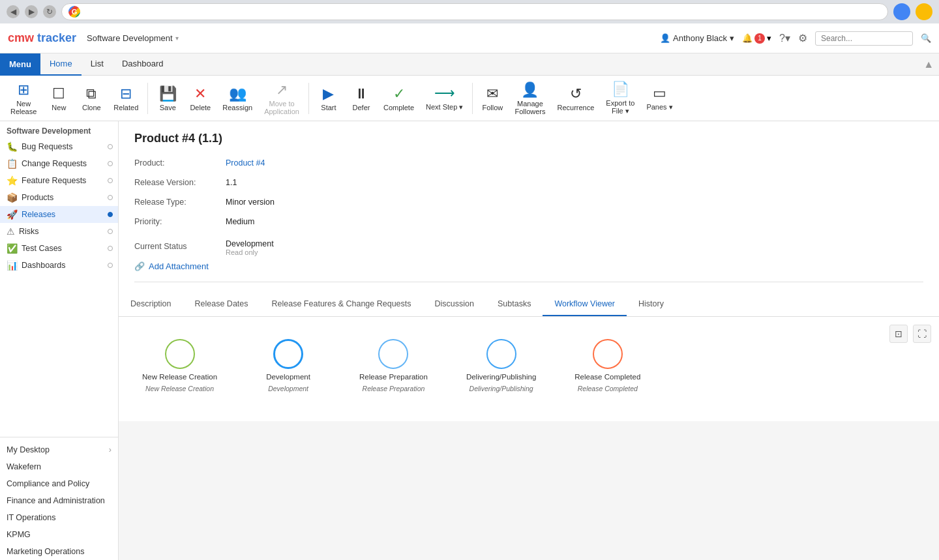 This screenshot has width=939, height=560. Describe the element at coordinates (59, 518) in the screenshot. I see `sidebar-footer-it-operations: IT Operations` at that location.